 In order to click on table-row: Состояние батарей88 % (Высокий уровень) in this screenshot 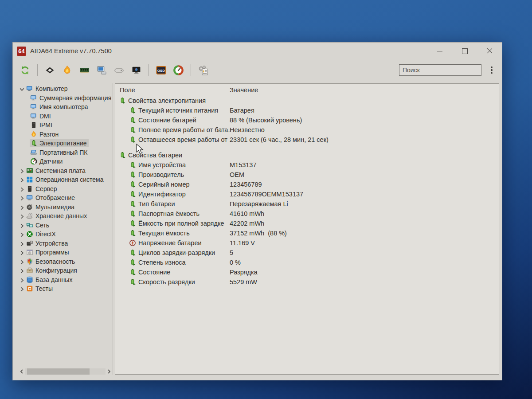, I will do `click(307, 120)`.